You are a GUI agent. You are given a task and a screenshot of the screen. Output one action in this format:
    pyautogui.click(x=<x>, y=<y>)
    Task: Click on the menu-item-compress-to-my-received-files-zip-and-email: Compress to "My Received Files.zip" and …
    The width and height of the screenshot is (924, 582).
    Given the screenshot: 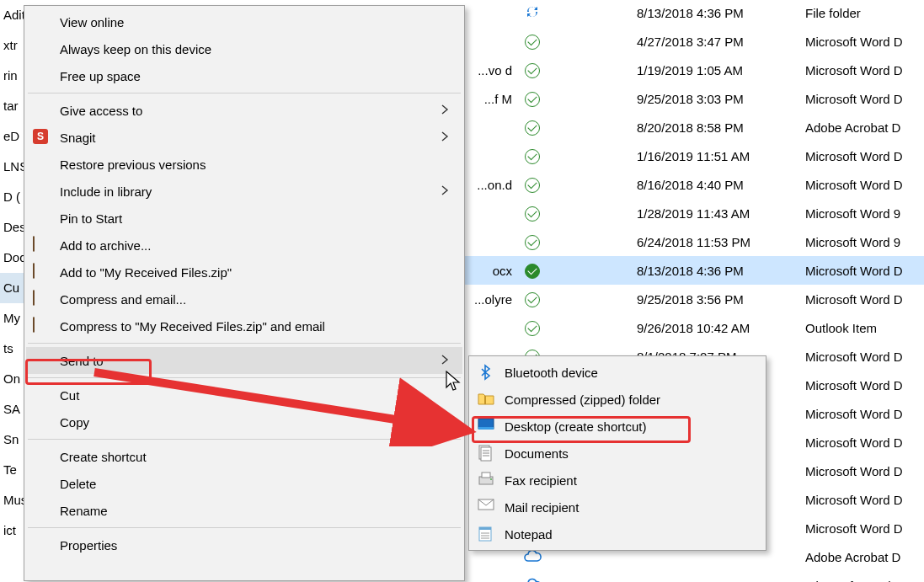 What is the action you would take?
    pyautogui.click(x=244, y=326)
    